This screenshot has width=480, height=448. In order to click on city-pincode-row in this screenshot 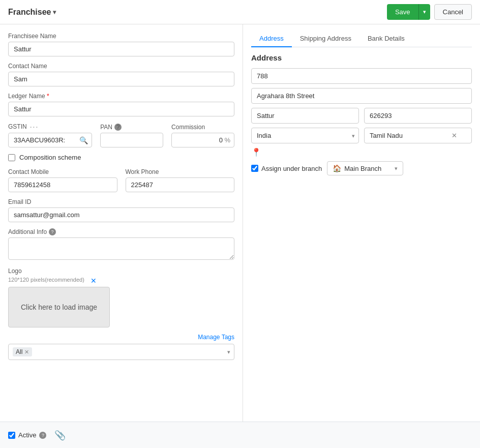, I will do `click(362, 116)`.